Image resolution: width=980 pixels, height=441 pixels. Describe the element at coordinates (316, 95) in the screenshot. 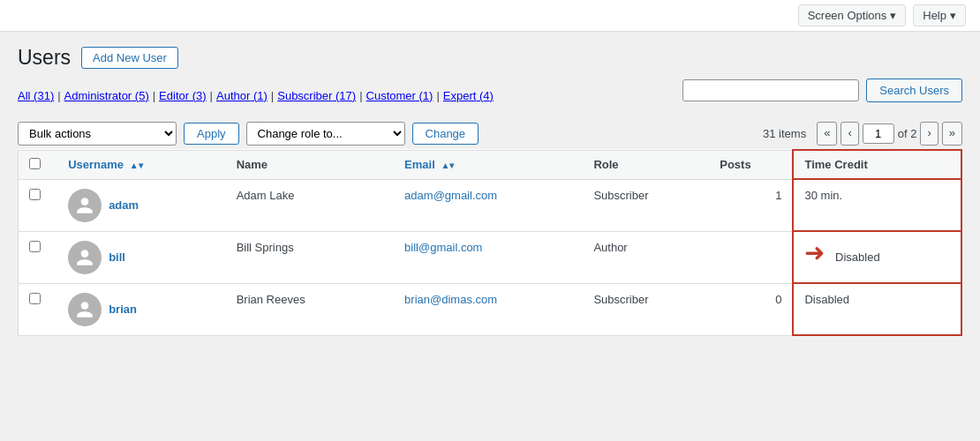

I see `filter-subscriber: Subscriber (17)` at that location.